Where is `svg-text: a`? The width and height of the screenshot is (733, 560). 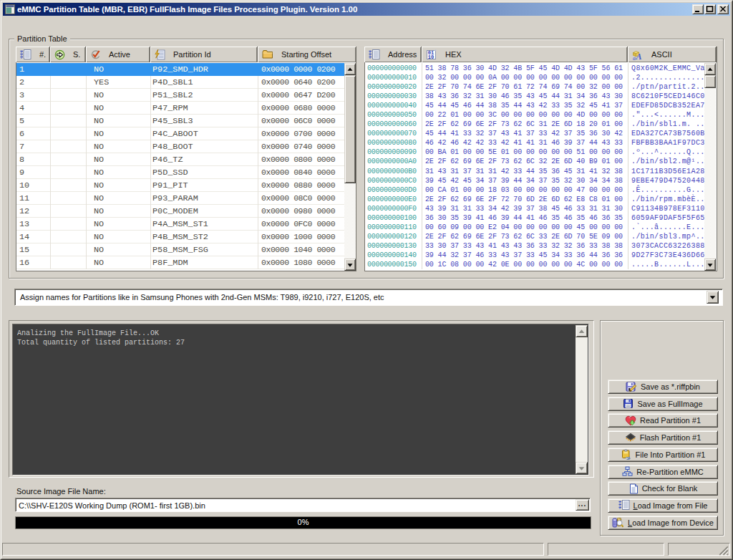 svg-text: a is located at coordinates (634, 57).